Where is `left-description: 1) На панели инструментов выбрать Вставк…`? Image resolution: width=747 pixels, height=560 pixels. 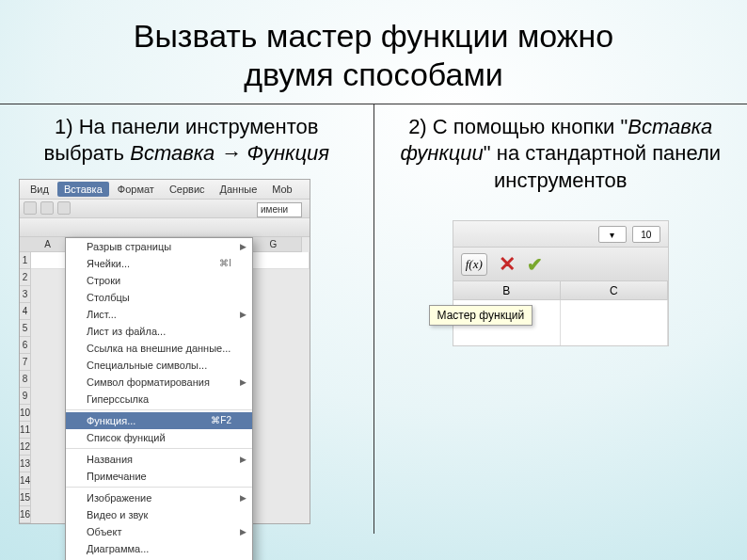 left-description: 1) На панели инструментов выбрать Вставк… is located at coordinates (186, 141).